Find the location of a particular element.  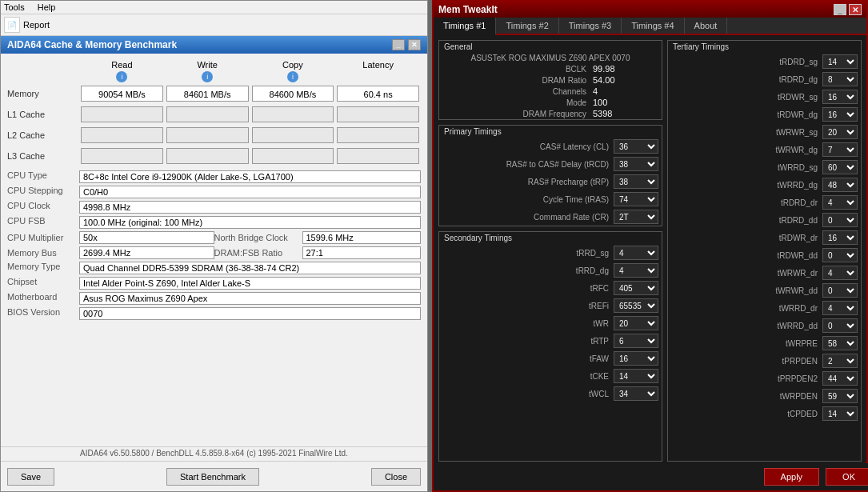

tertiary-select-10: 16 is located at coordinates (840, 238).